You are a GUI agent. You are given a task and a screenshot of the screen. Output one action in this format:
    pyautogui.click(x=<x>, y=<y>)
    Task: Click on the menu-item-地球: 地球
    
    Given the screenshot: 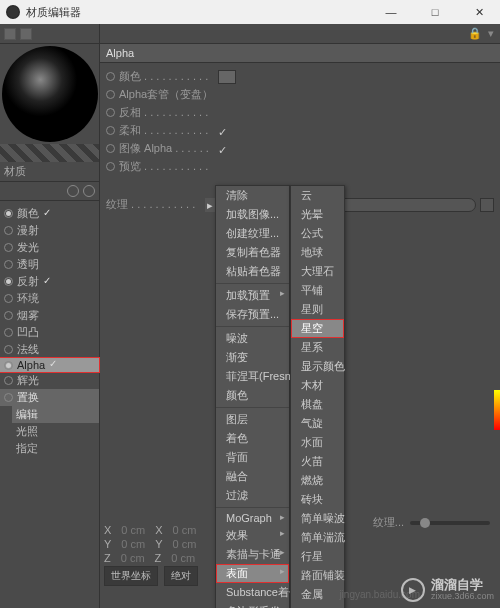 What is the action you would take?
    pyautogui.click(x=318, y=252)
    